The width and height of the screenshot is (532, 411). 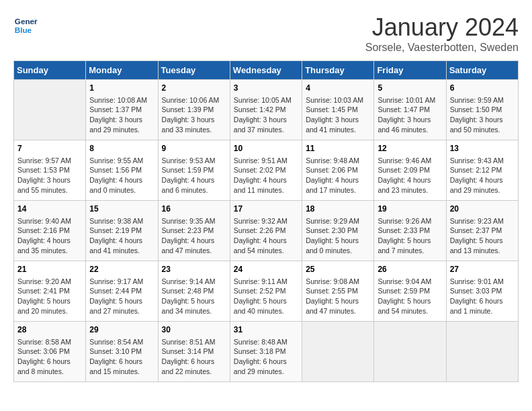 What do you see at coordinates (442, 34) in the screenshot?
I see `title-area: January 2024 Sorsele, Vaesterbotten, Swe…` at bounding box center [442, 34].